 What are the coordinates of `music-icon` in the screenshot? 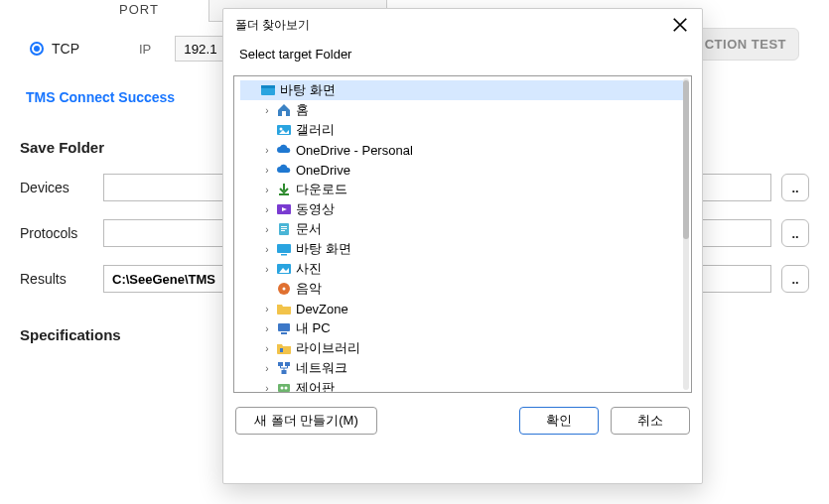 It's located at (284, 289).